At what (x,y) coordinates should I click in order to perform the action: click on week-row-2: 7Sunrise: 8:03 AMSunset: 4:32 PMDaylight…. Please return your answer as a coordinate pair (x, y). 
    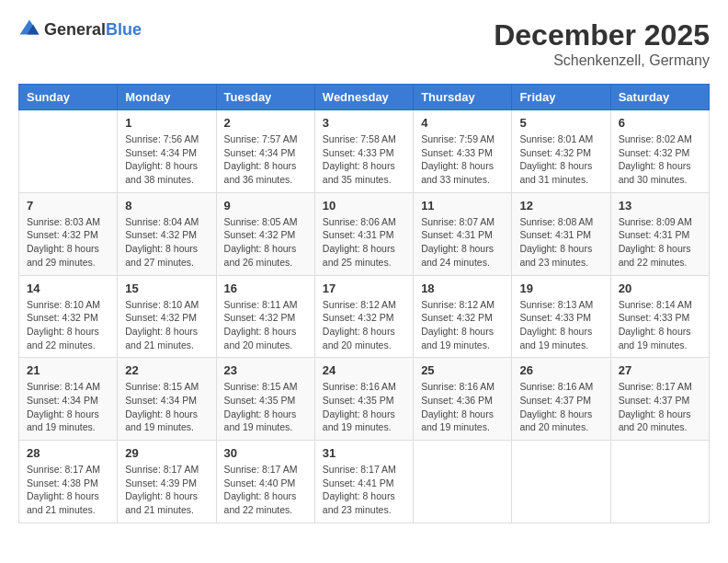
    Looking at the image, I should click on (364, 234).